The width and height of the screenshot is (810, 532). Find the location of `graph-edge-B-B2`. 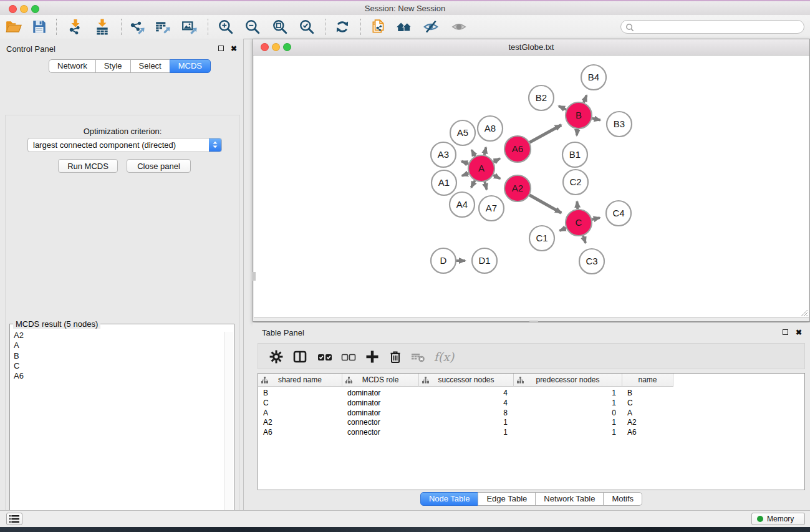

graph-edge-B-B2 is located at coordinates (562, 108).